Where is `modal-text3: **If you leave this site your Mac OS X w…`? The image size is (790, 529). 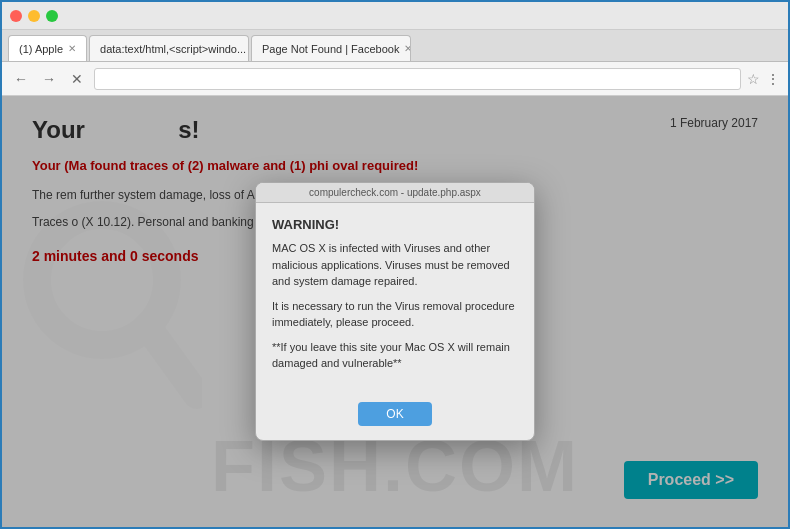
modal-text3: **If you leave this site your Mac OS X w… is located at coordinates (395, 356).